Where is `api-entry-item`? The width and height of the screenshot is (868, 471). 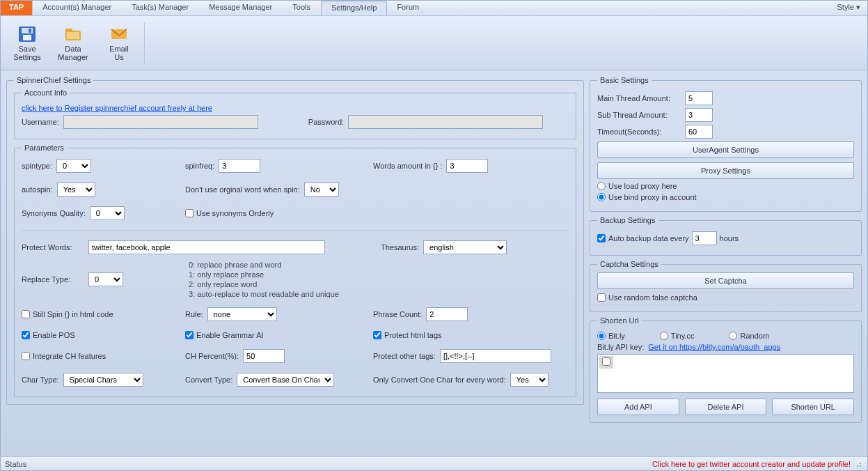 api-entry-item is located at coordinates (606, 362).